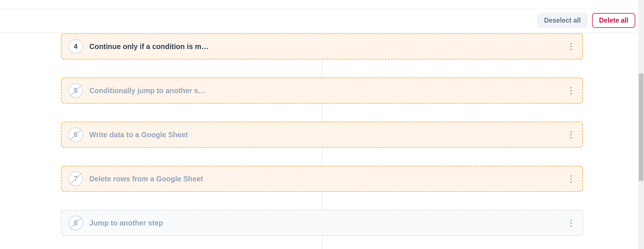 Image resolution: width=644 pixels, height=249 pixels. What do you see at coordinates (76, 91) in the screenshot?
I see `step-number-badge: 5` at bounding box center [76, 91].